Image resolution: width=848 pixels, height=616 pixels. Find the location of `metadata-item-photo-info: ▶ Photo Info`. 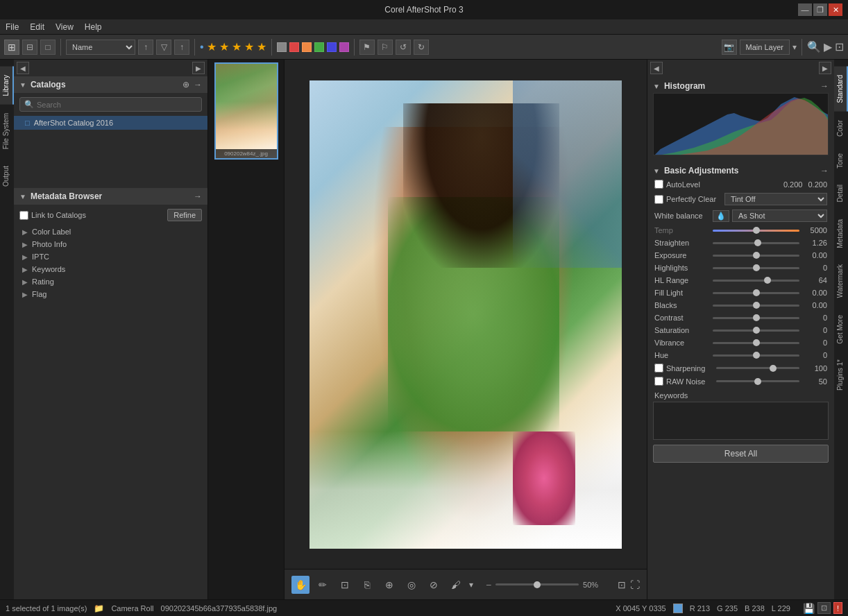

metadata-item-photo-info: ▶ Photo Info is located at coordinates (111, 244).